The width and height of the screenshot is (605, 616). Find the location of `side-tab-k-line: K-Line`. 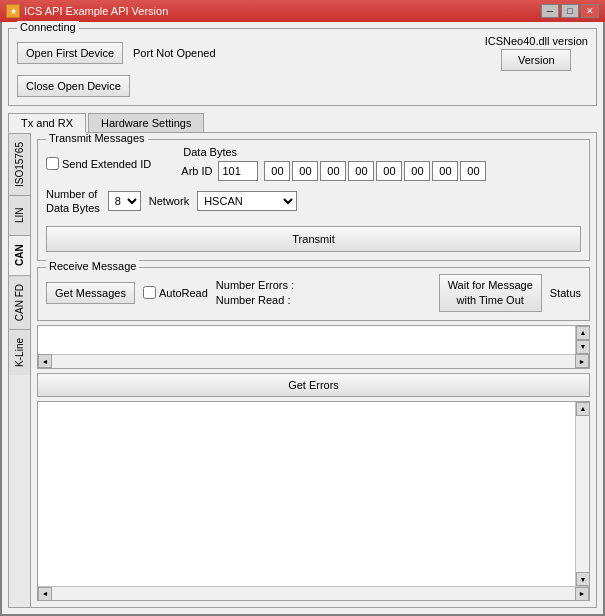

side-tab-k-line: K-Line is located at coordinates (20, 352).